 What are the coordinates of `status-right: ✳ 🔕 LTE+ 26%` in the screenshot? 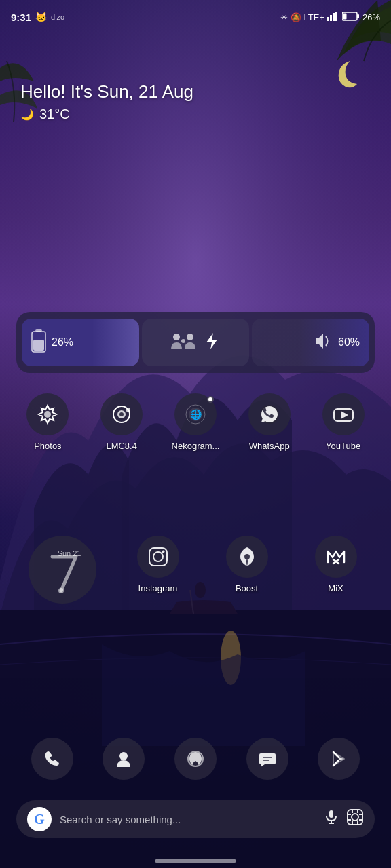 It's located at (331, 18).